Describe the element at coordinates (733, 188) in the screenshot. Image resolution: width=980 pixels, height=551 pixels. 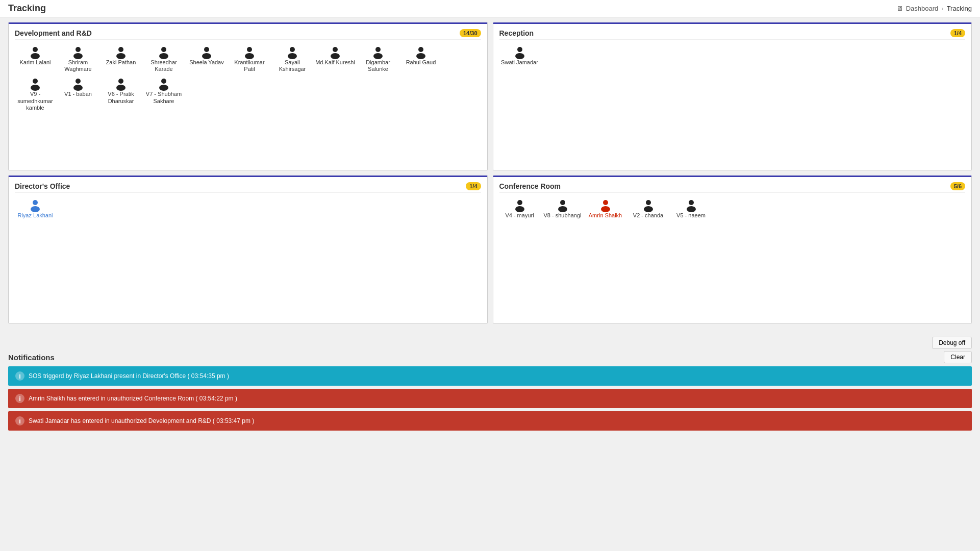
I see `room-header: Conference Room 5/6` at that location.